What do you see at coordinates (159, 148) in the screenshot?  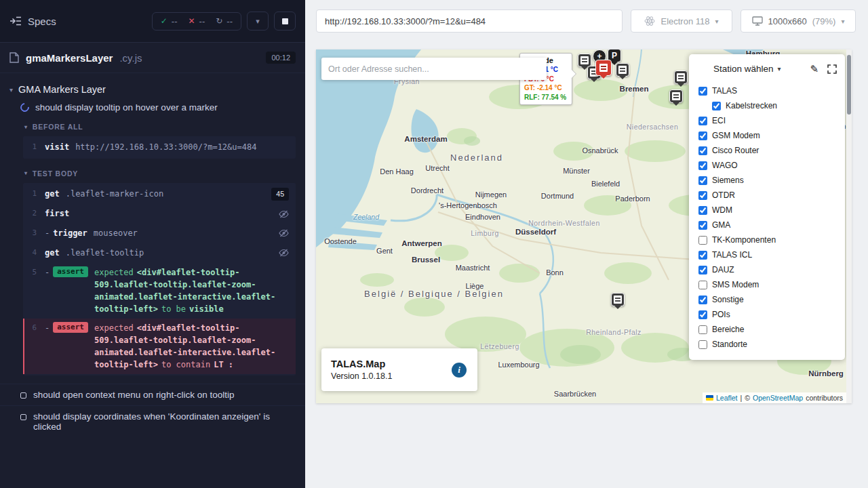 I see `command-row: 1 visit http://192.168.10.33:3000/?m=12&…` at bounding box center [159, 148].